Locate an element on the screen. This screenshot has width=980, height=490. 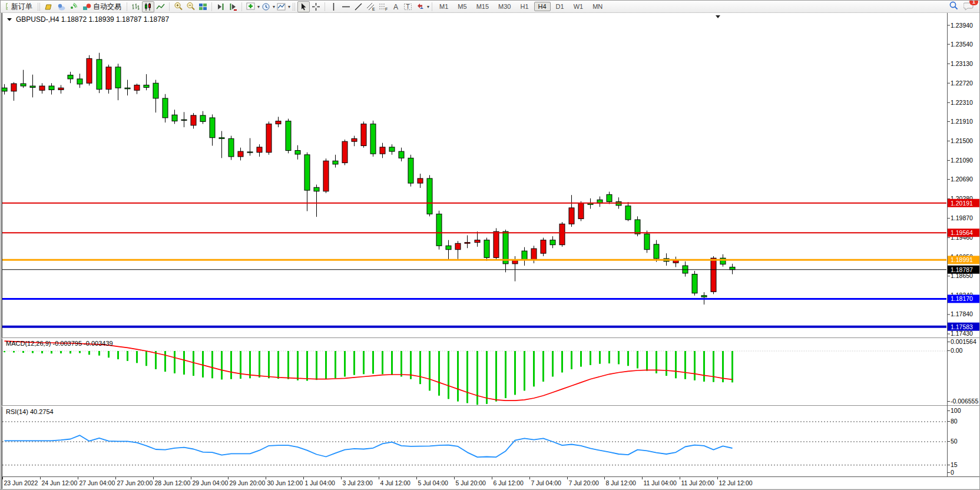
time-axis-label: 30 Jun 12:00 is located at coordinates (285, 483).